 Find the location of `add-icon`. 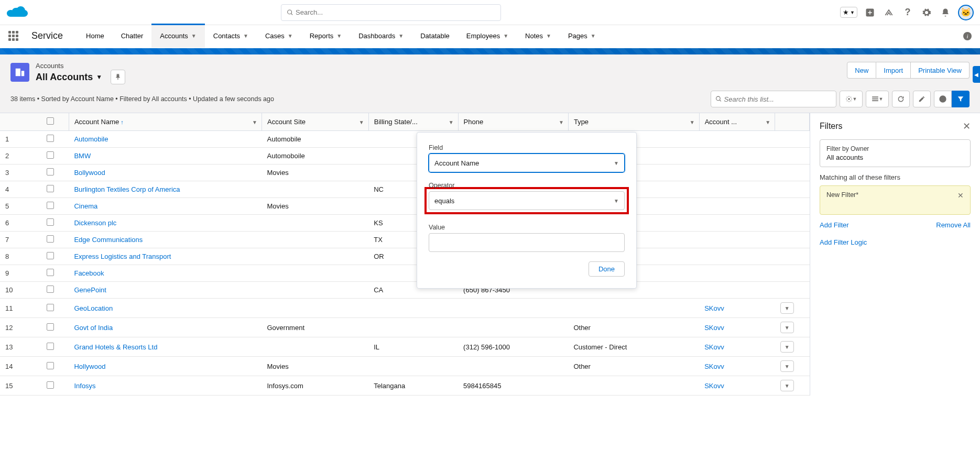

add-icon is located at coordinates (870, 13).